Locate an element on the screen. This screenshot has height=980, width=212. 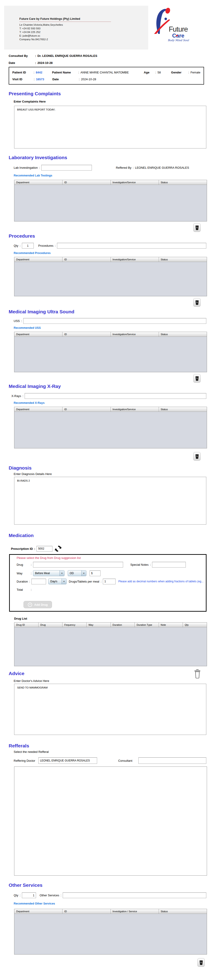
gender-label: Gender is located at coordinates (179, 72).